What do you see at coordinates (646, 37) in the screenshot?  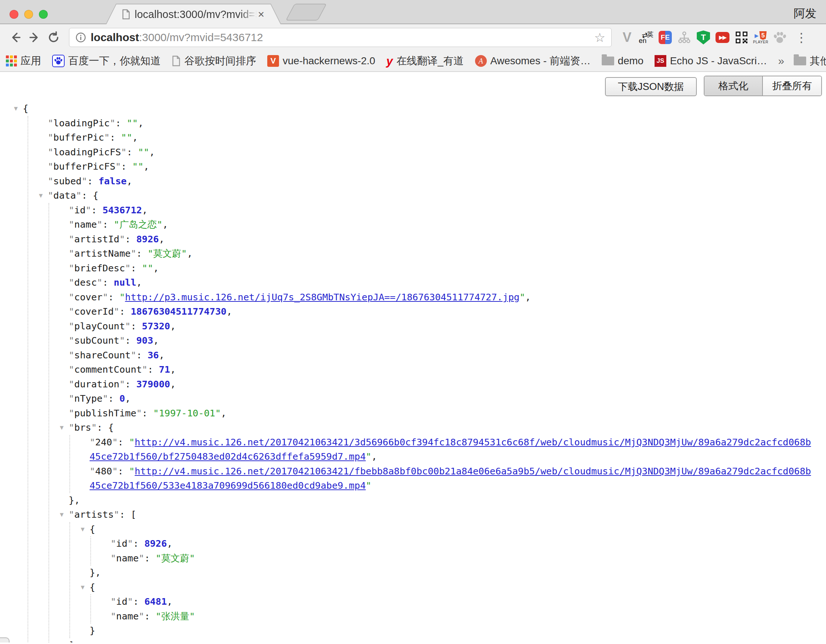 I see `translate-icon: 英⇄en` at bounding box center [646, 37].